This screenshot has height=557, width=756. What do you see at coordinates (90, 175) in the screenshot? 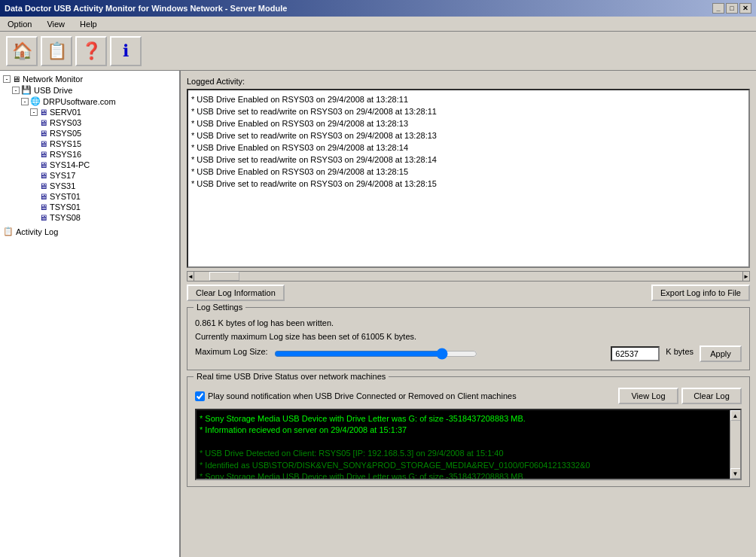
I see `sidebar-item-sys17: 🖥 SYS17` at bounding box center [90, 175].